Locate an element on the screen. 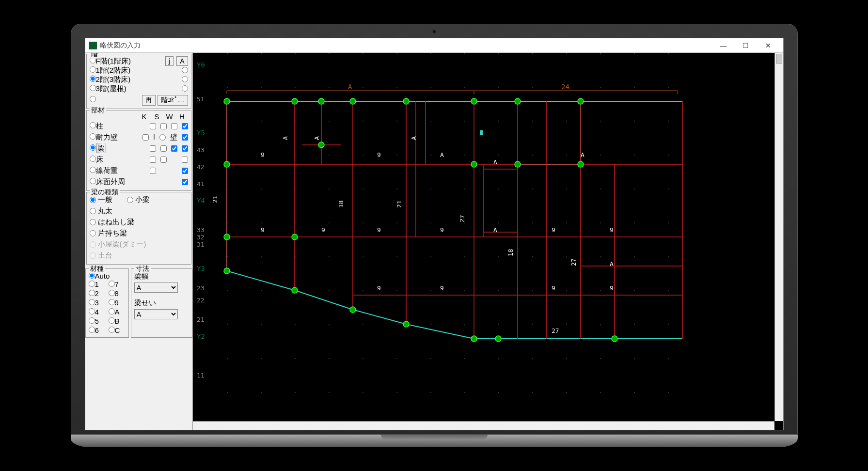 The image size is (868, 471). member-3-h is located at coordinates (185, 160).